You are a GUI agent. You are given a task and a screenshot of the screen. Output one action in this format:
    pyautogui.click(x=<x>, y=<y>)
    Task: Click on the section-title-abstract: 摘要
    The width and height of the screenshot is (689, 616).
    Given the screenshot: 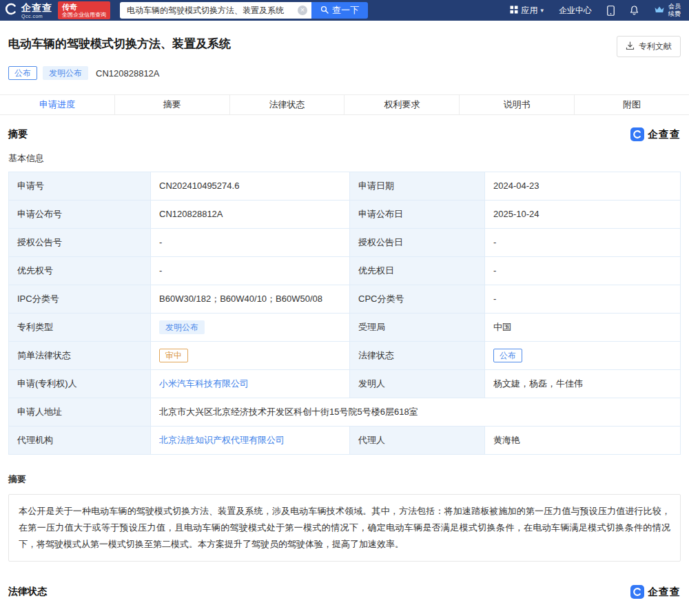 What is the action you would take?
    pyautogui.click(x=18, y=134)
    